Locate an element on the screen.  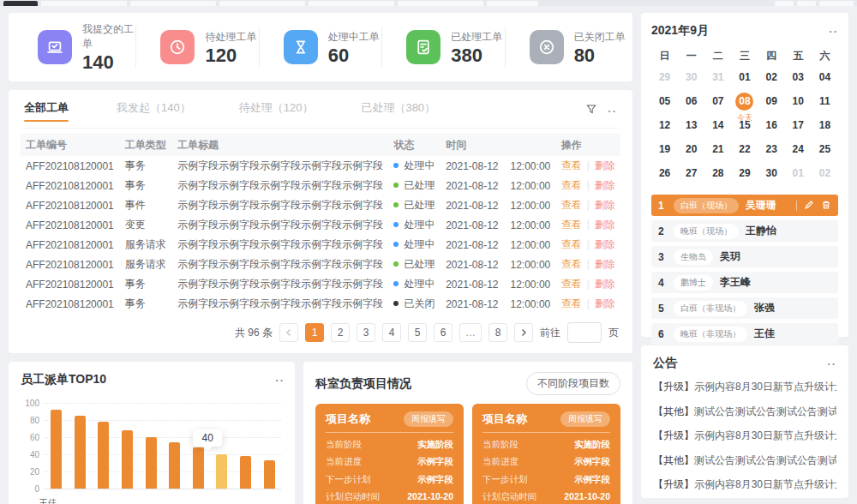
calendar-day: 20 is located at coordinates (691, 149).